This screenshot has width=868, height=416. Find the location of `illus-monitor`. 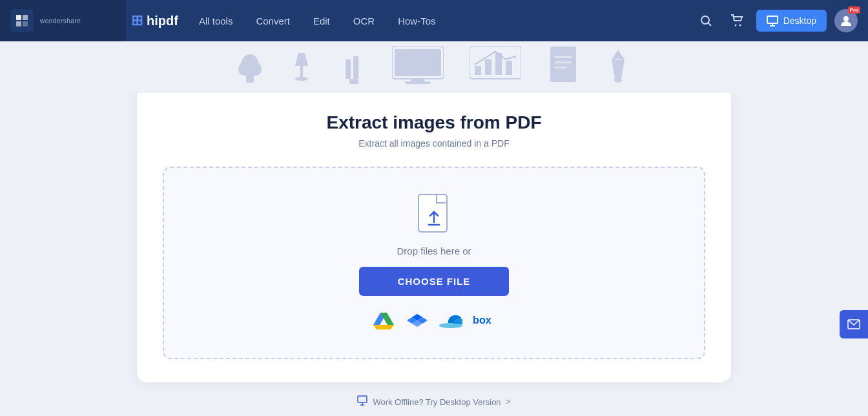

illus-monitor is located at coordinates (418, 70).